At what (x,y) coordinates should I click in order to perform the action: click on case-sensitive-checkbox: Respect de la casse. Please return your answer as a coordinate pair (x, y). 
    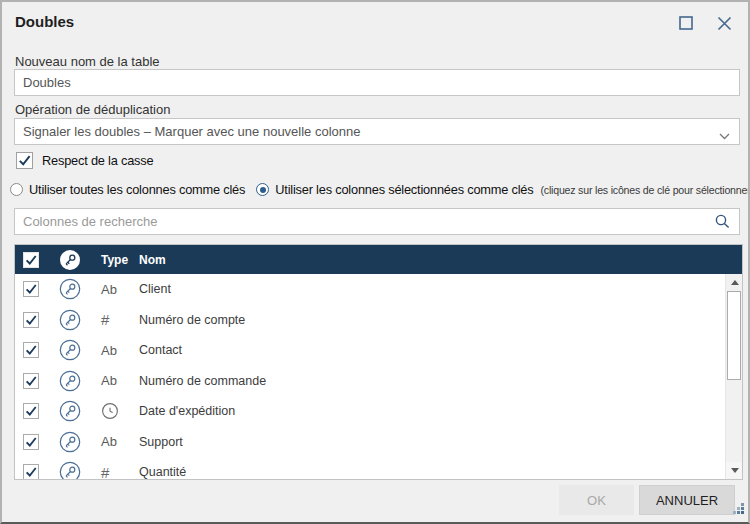
    Looking at the image, I should click on (84, 160).